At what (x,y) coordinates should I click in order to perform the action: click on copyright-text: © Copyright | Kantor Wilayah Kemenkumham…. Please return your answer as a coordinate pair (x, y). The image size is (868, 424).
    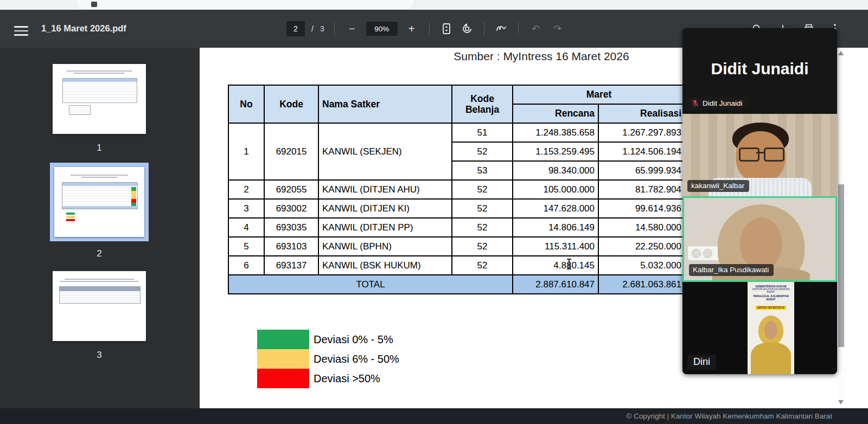
    Looking at the image, I should click on (729, 416).